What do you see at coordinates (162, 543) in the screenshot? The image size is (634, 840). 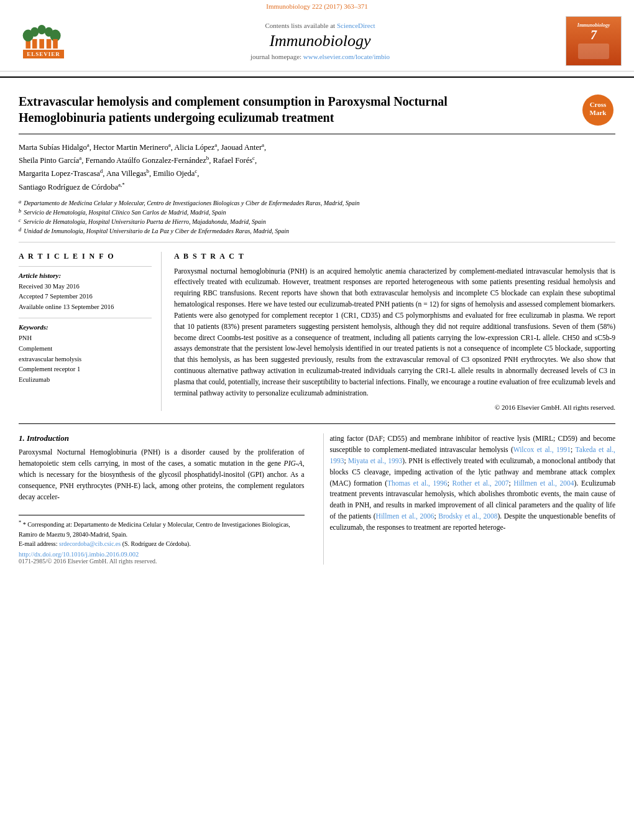 I see `email-note: E-mail address: srdecordoba@cib.csic.es …` at bounding box center [162, 543].